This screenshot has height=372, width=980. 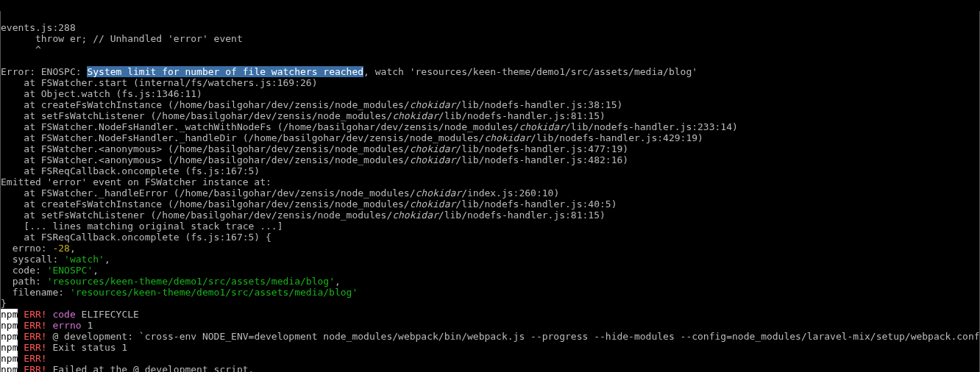 What do you see at coordinates (47, 325) in the screenshot?
I see `npm-line: npm ERR! errno 1` at bounding box center [47, 325].